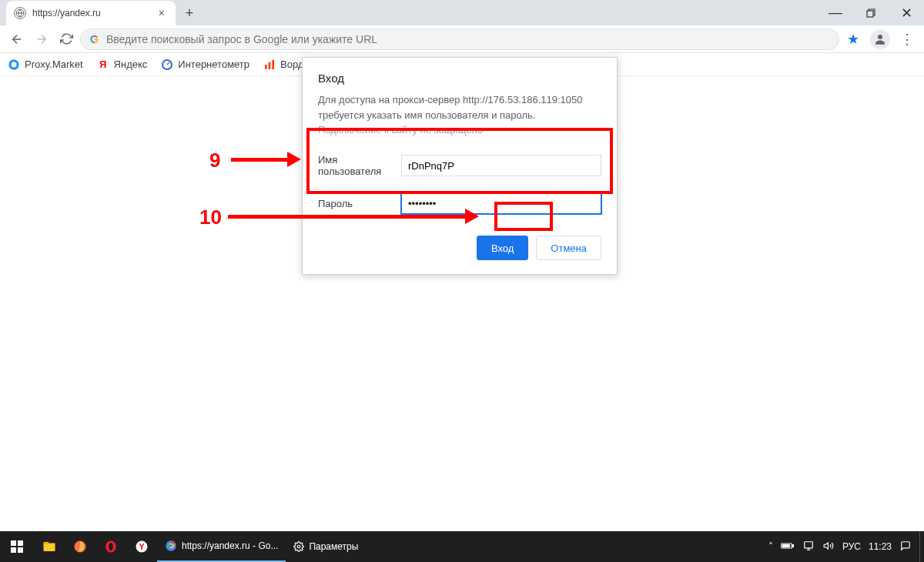 The width and height of the screenshot is (924, 562). Describe the element at coordinates (460, 166) in the screenshot. I see `username-row: Имя пользователя` at that location.